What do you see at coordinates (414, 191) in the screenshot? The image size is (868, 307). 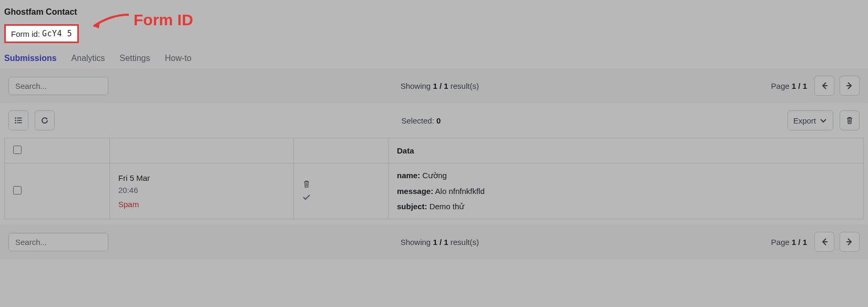 I see `data-key: message` at bounding box center [414, 191].